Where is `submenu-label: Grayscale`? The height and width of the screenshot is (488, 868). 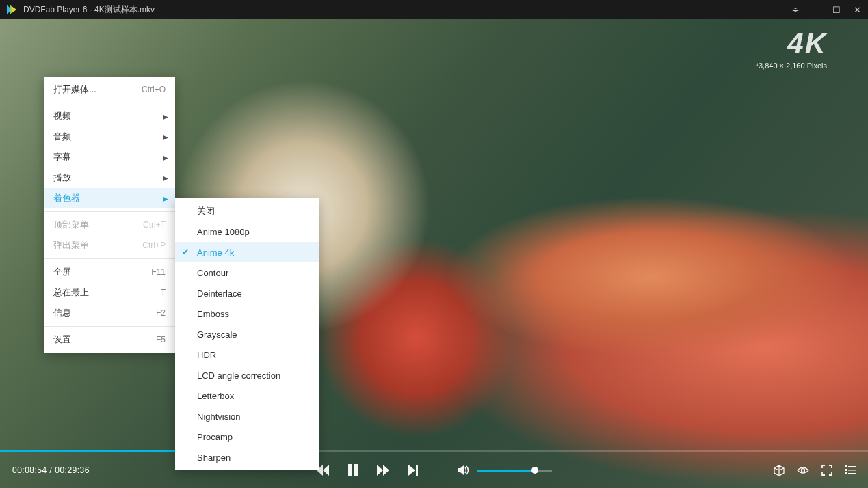
submenu-label: Grayscale is located at coordinates (218, 335).